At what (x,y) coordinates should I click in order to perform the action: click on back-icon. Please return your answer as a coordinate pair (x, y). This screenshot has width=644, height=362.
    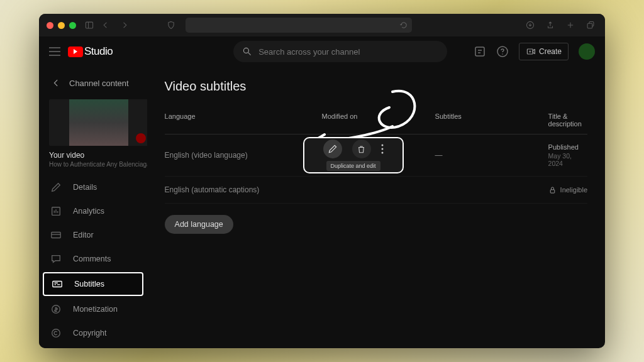
    Looking at the image, I should click on (106, 25).